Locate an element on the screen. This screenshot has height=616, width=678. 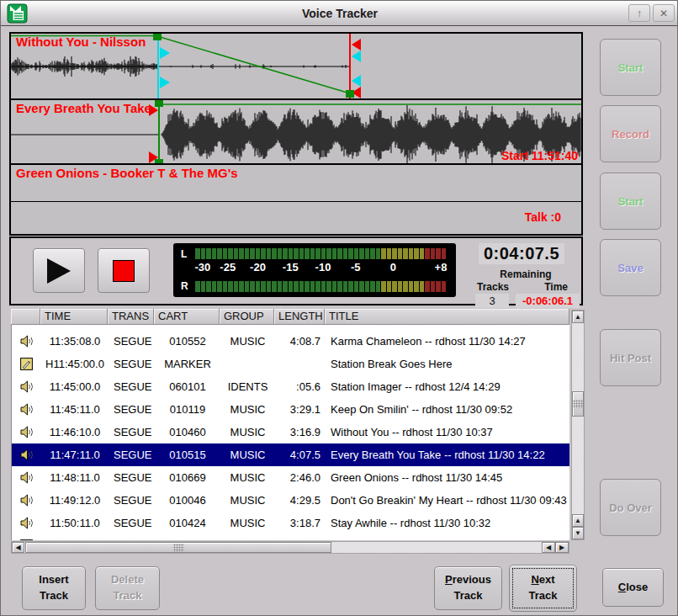
cell-time: 11:45:00.0 is located at coordinates (75, 387).